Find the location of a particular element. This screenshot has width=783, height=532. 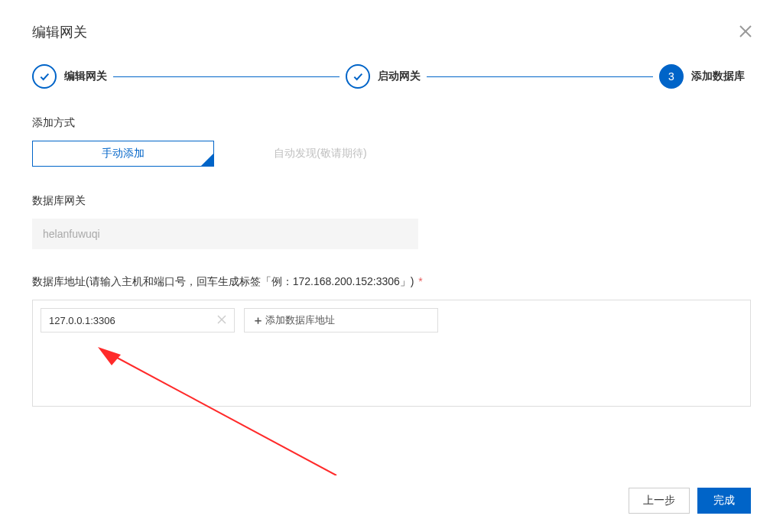

step-2-label: 启动网关 is located at coordinates (399, 76).